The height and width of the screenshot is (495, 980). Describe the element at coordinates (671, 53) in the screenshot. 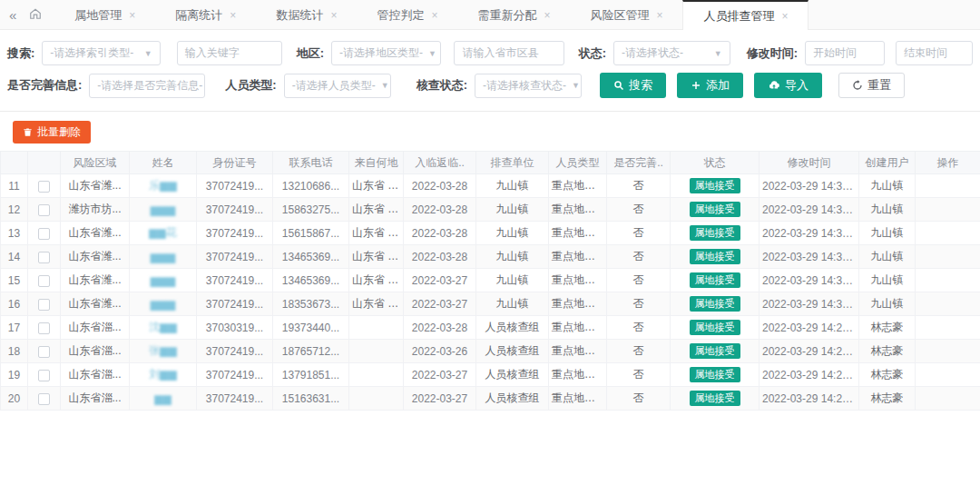

I see `status-select: -请选择状态-▼` at that location.